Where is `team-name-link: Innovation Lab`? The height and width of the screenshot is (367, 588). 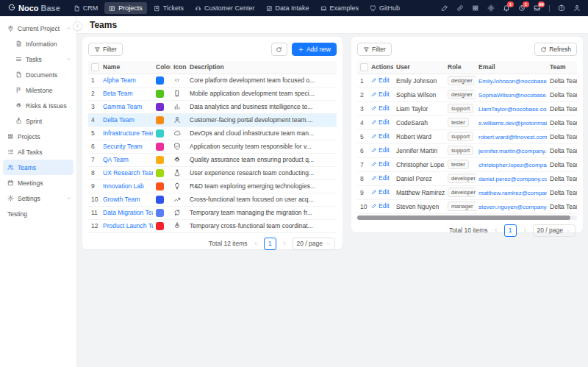 team-name-link: Innovation Lab is located at coordinates (123, 186).